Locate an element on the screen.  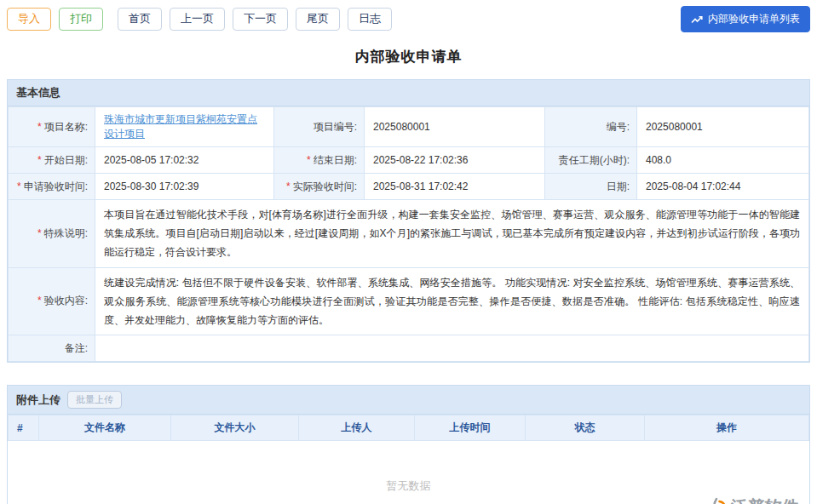
field-value-duration: 408.0 is located at coordinates (723, 160).